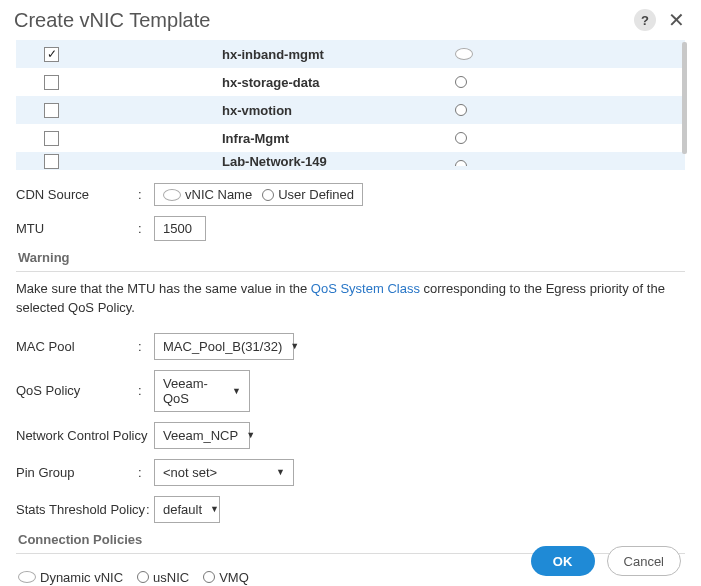 The height and width of the screenshot is (586, 701). Describe the element at coordinates (224, 346) in the screenshot. I see `mac-pool-select: MAC_Pool_B(31/32) ▼` at that location.